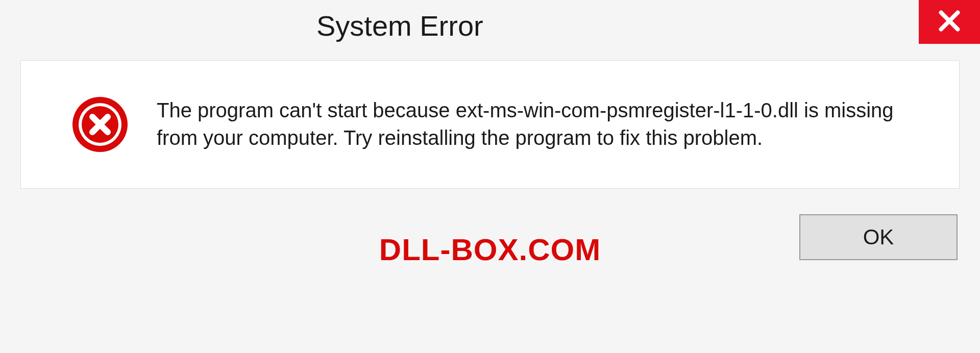 The height and width of the screenshot is (353, 980). I want to click on dialog-title: System Error, so click(400, 21).